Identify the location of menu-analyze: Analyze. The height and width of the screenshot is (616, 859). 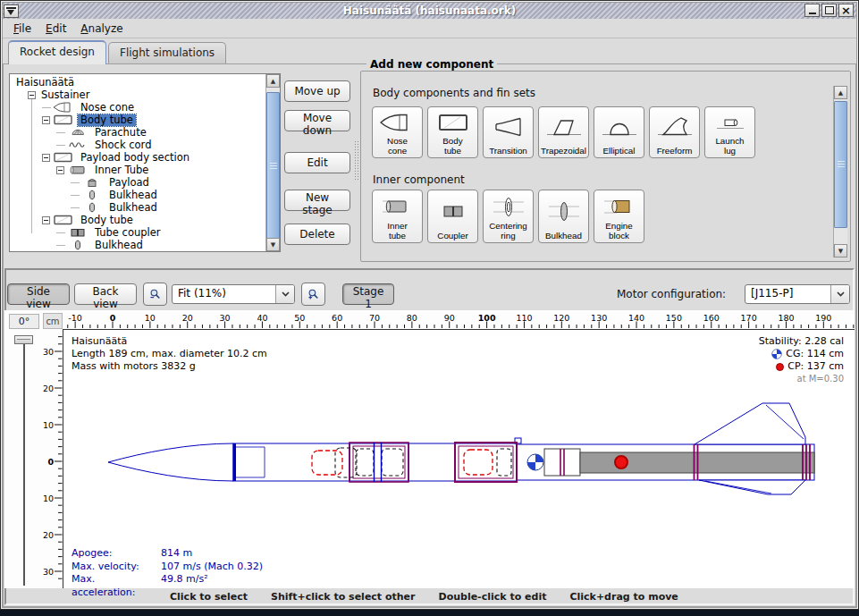
(104, 29).